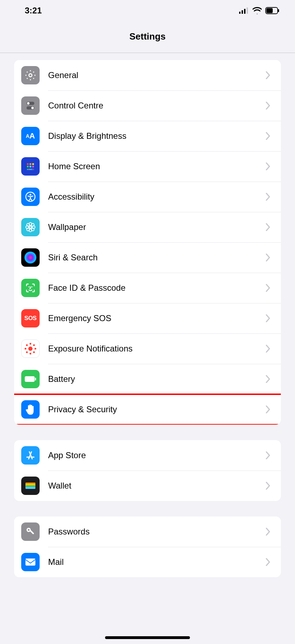  I want to click on hand-icon, so click(30, 409).